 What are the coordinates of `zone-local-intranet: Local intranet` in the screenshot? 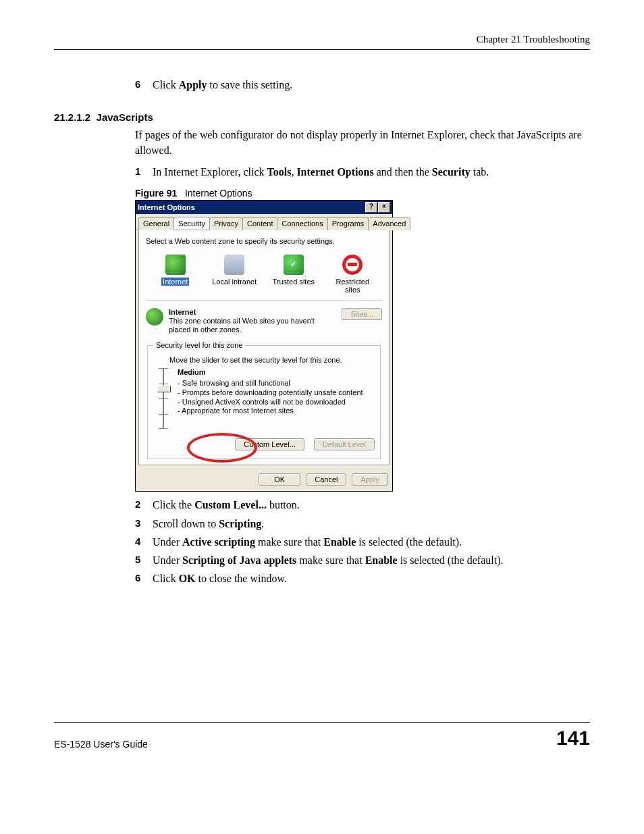 It's located at (234, 274).